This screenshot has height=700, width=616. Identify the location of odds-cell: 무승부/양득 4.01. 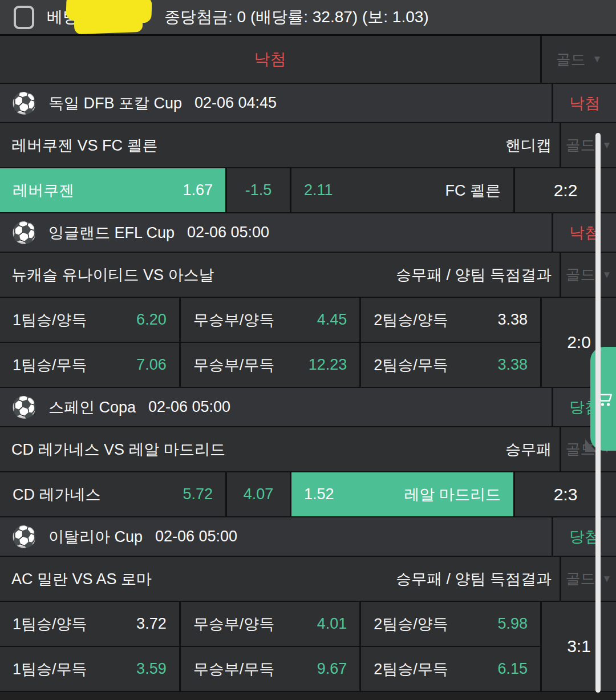
(271, 624).